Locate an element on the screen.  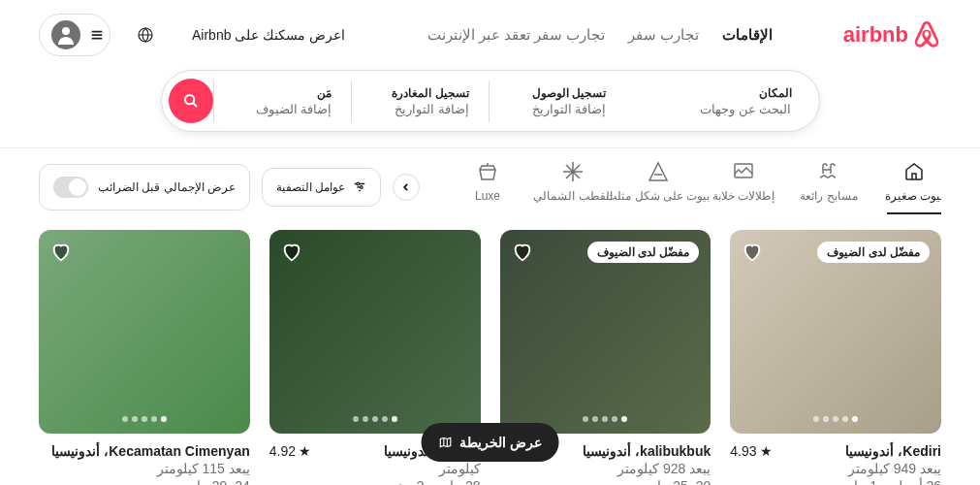
map-icon is located at coordinates (445, 442).